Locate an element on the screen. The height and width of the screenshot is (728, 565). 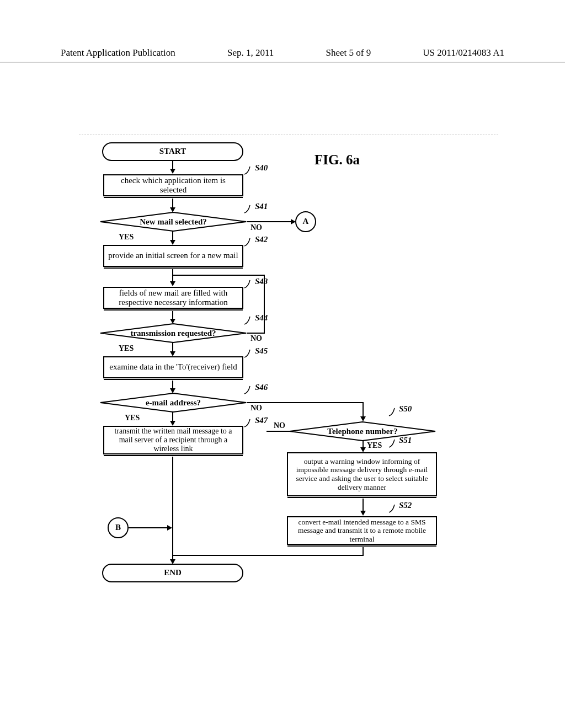
text-s50: Telephone number? is located at coordinates (362, 431).